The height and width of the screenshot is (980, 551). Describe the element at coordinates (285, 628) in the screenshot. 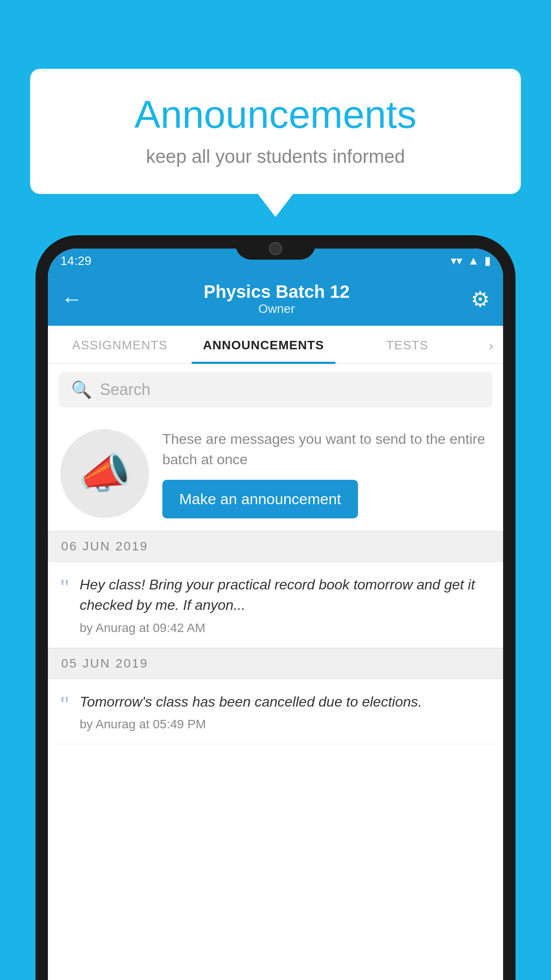

I see `announcement-by-1: by Anurag at 09:42 AM` at that location.